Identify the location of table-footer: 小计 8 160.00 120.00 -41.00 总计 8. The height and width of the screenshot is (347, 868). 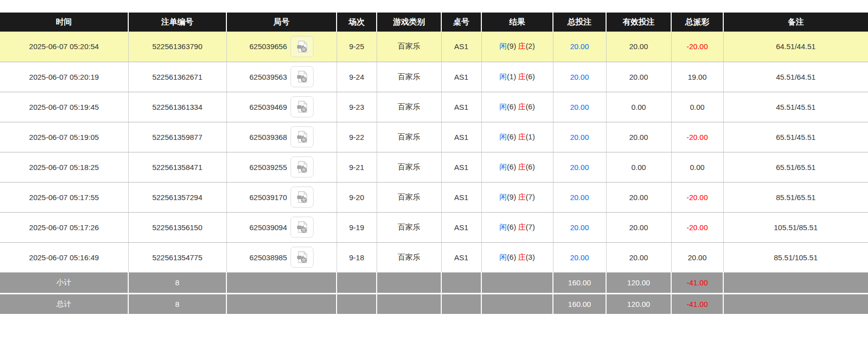
(434, 293).